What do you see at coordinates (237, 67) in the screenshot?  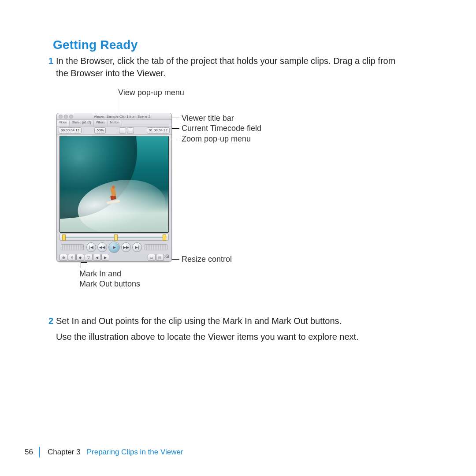 I see `step-1: 1In the Browser, click the tab of the pr…` at bounding box center [237, 67].